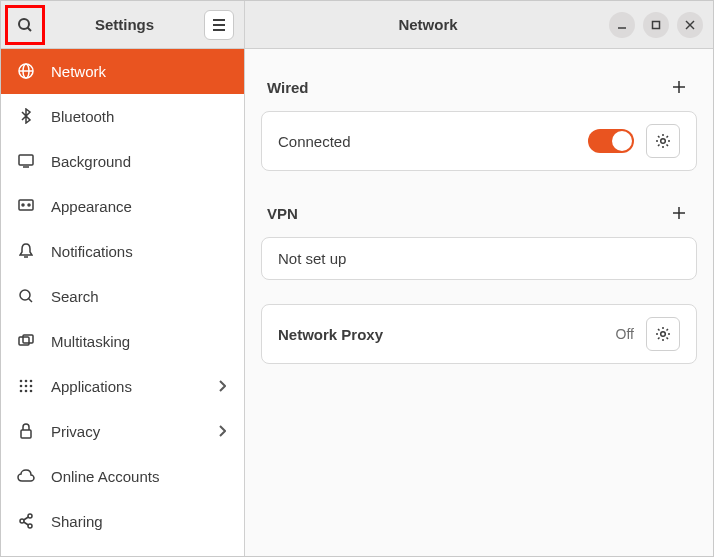 Image resolution: width=714 pixels, height=557 pixels. What do you see at coordinates (427, 142) in the screenshot?
I see `wired-status: Connected` at bounding box center [427, 142].